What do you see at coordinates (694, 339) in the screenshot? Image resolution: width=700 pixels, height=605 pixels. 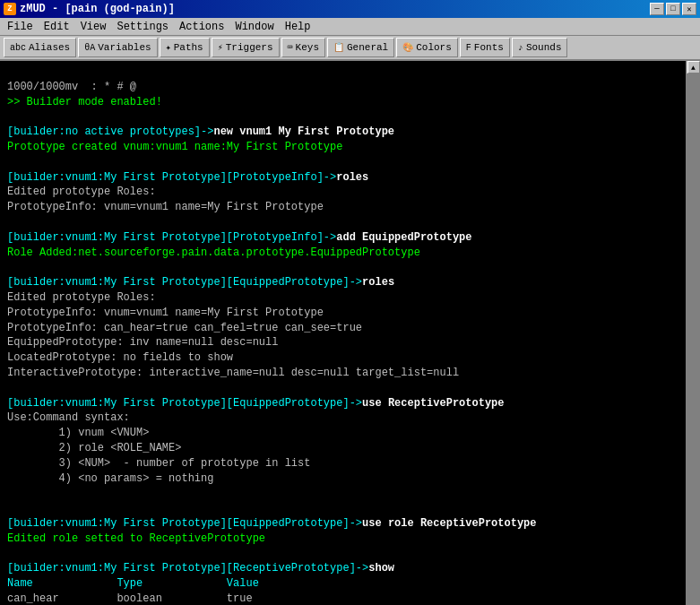 I see `scroll-track` at bounding box center [694, 339].